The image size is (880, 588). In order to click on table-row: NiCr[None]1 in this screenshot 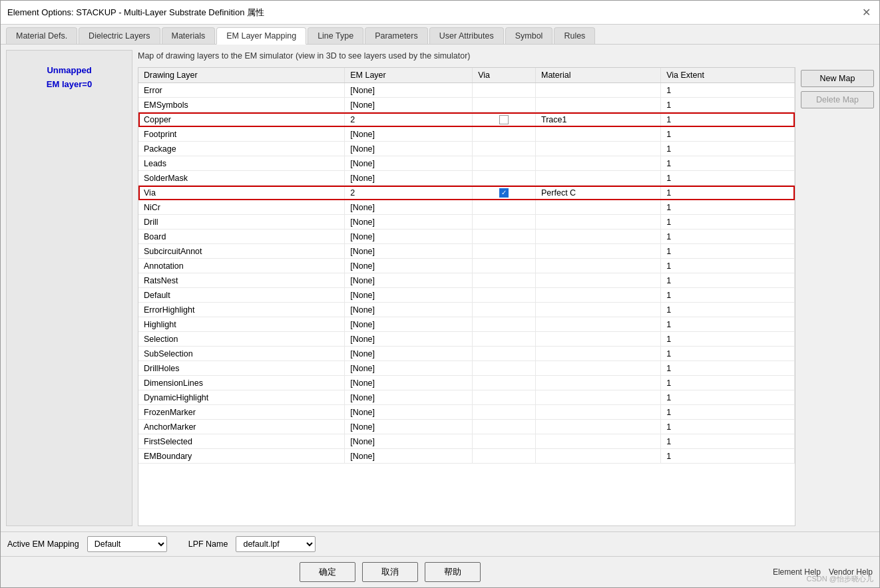, I will do `click(467, 208)`.